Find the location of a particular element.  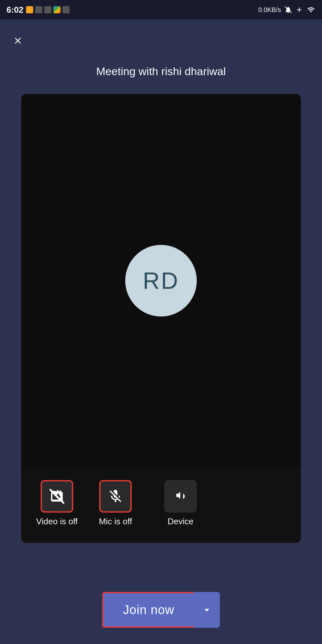

close-icon is located at coordinates (18, 41).